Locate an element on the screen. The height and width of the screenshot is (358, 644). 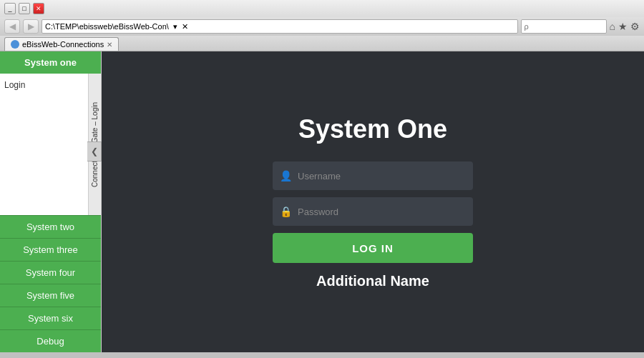
favorites-button: ★ is located at coordinates (623, 26).